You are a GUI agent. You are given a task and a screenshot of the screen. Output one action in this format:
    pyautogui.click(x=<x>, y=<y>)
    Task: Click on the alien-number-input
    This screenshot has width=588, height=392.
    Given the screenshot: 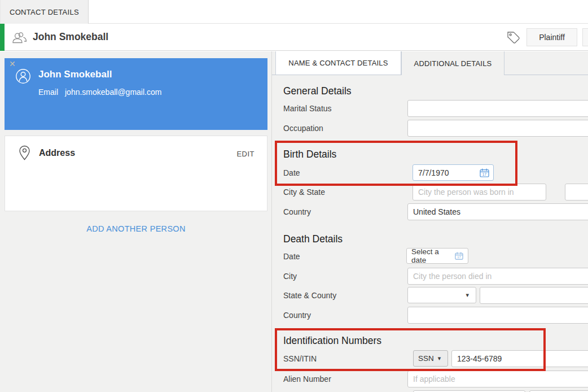 What is the action you would take?
    pyautogui.click(x=498, y=379)
    